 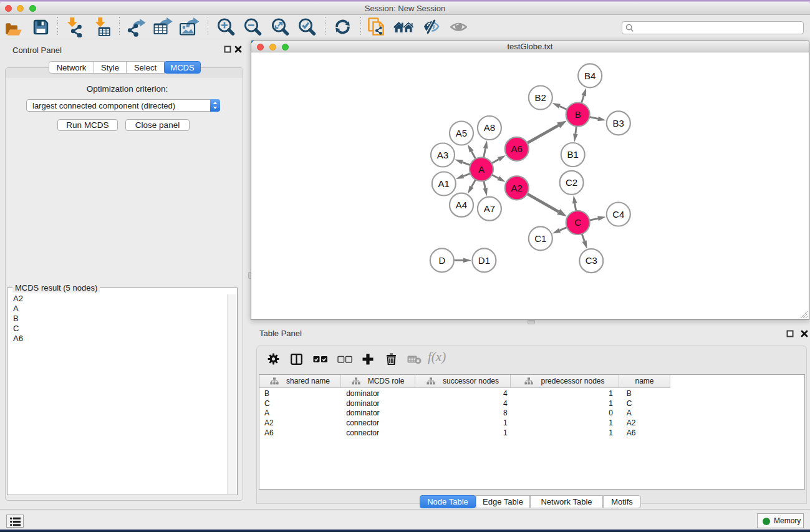 What do you see at coordinates (578, 115) in the screenshot?
I see `svg-text: B` at bounding box center [578, 115].